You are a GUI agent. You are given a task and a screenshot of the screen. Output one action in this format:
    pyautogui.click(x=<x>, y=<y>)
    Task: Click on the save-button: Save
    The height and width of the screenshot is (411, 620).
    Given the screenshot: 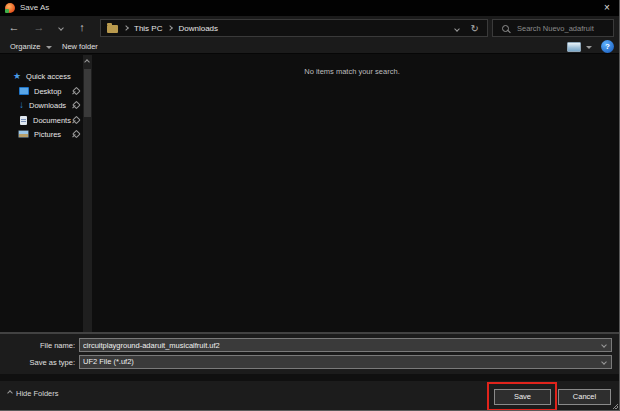 What is the action you would take?
    pyautogui.click(x=522, y=397)
    